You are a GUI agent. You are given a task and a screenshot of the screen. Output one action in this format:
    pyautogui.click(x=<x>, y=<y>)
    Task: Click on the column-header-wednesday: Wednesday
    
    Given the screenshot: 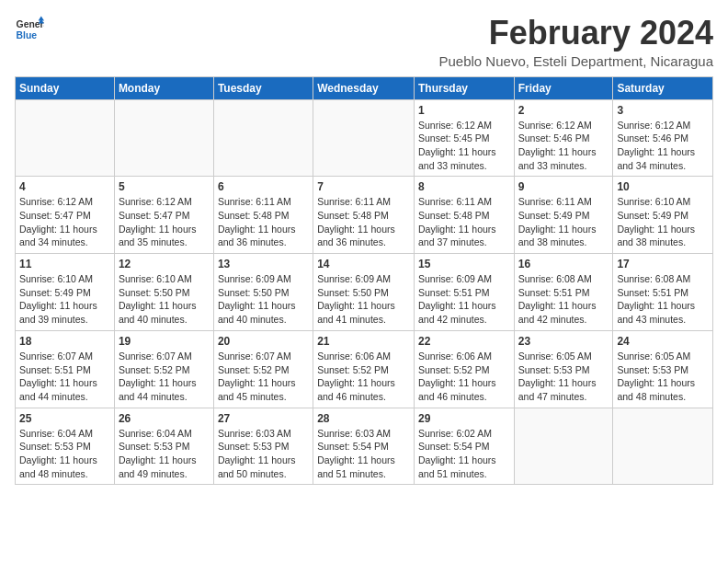 What is the action you would take?
    pyautogui.click(x=364, y=88)
    